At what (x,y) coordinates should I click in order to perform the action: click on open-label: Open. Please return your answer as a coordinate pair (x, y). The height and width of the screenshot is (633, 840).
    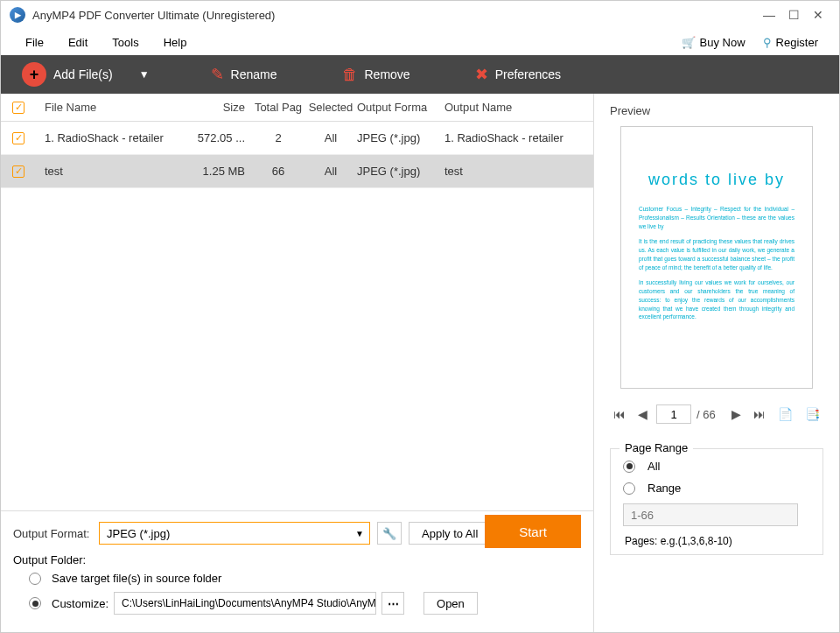
    Looking at the image, I should click on (451, 604).